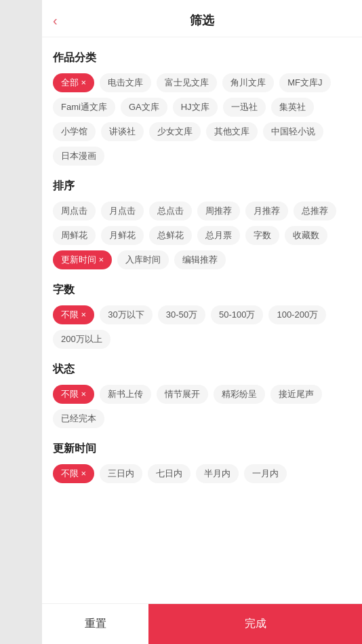 The image size is (362, 644). Describe the element at coordinates (79, 156) in the screenshot. I see `tag-item: 日本漫画` at that location.